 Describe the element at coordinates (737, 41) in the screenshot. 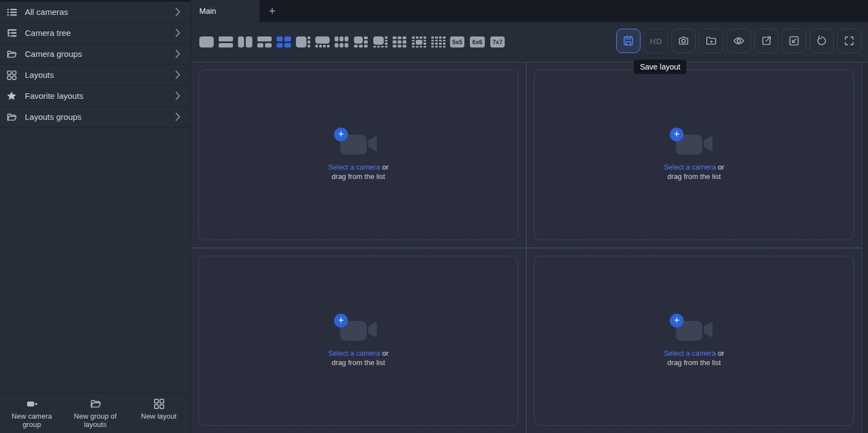

I see `action-button-strip: HD` at that location.